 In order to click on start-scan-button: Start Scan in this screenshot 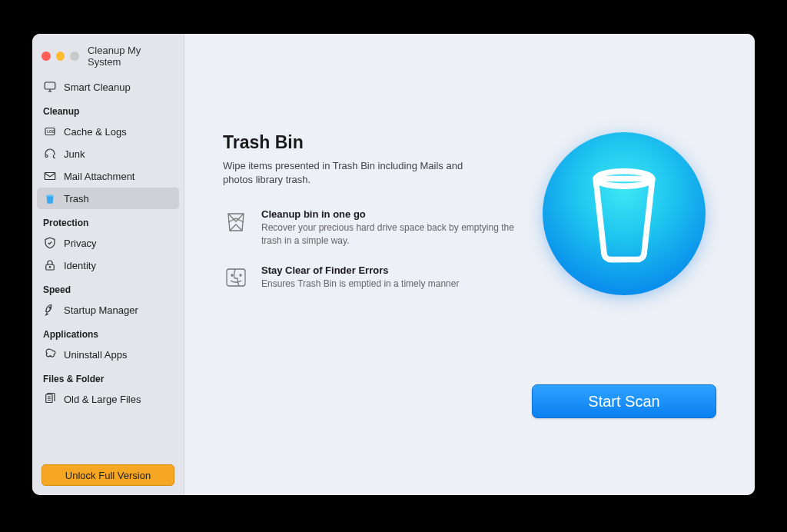, I will do `click(624, 401)`.